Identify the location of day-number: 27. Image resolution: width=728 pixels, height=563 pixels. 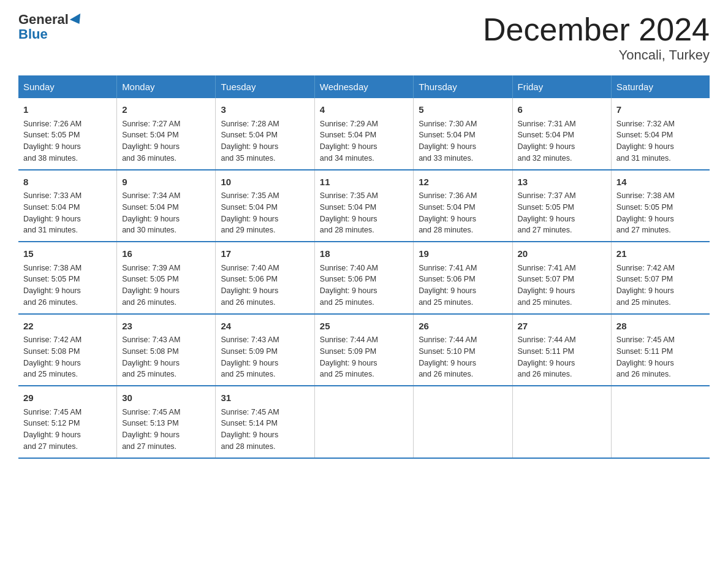
(562, 326).